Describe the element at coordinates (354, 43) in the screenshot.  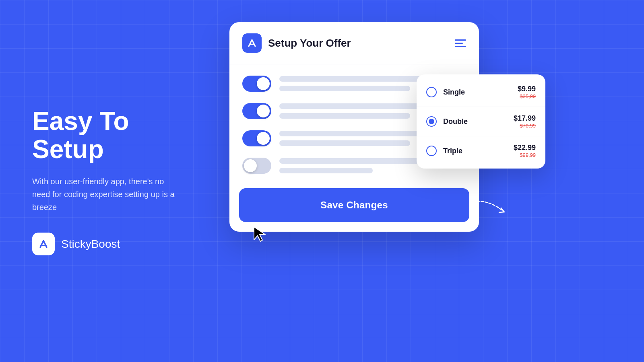
I see `card-header: Setup Your Offer` at that location.